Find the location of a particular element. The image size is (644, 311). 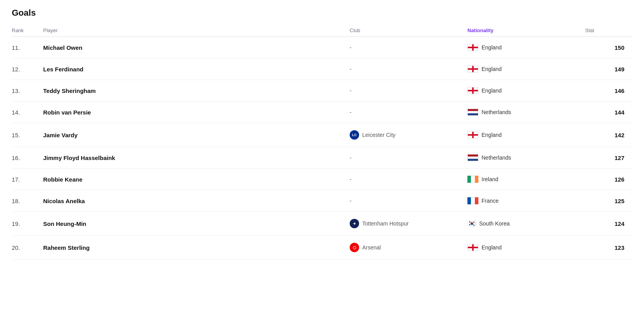

ireland-flag is located at coordinates (473, 179).